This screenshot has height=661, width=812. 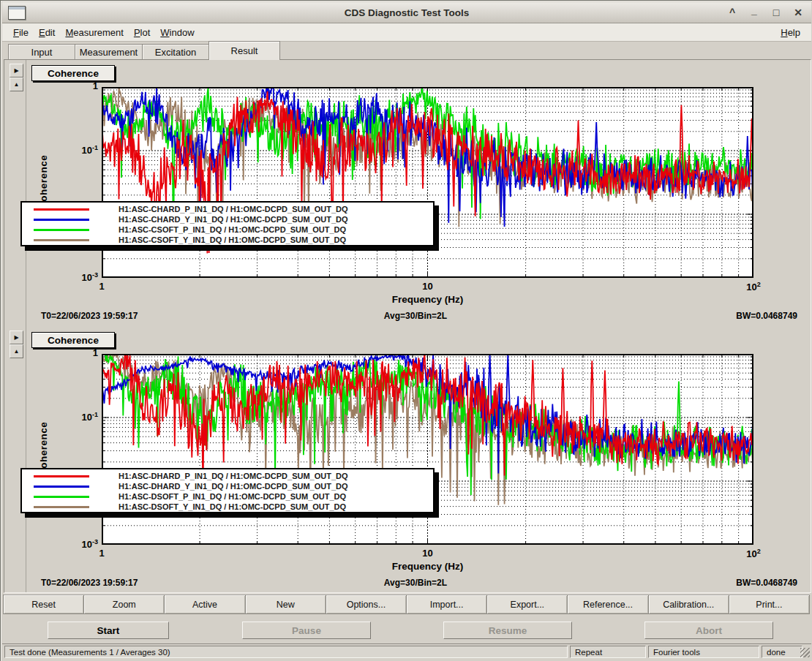 I want to click on close-button: ✕, so click(x=798, y=12).